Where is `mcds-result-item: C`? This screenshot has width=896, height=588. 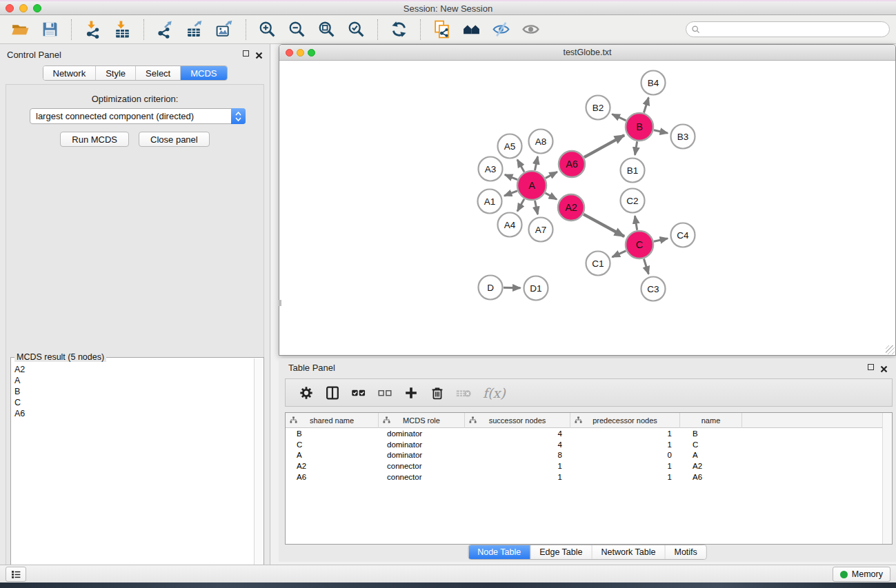
mcds-result-item: C is located at coordinates (132, 403).